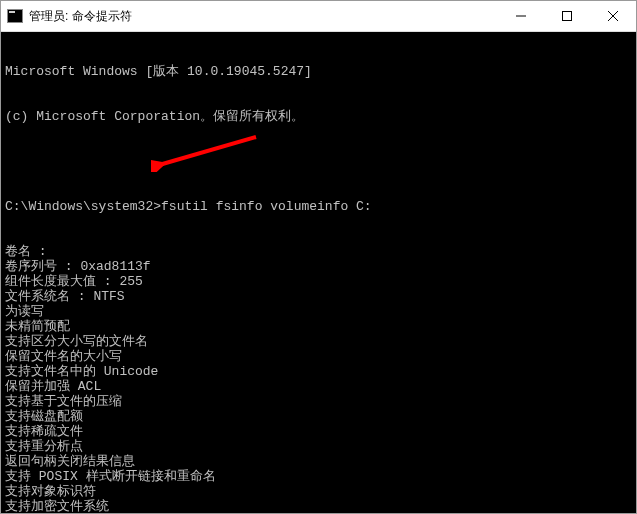 This screenshot has width=637, height=514. What do you see at coordinates (318, 476) in the screenshot?
I see `terminal-line: 支持 POSIX 样式断开链接和重命名` at bounding box center [318, 476].